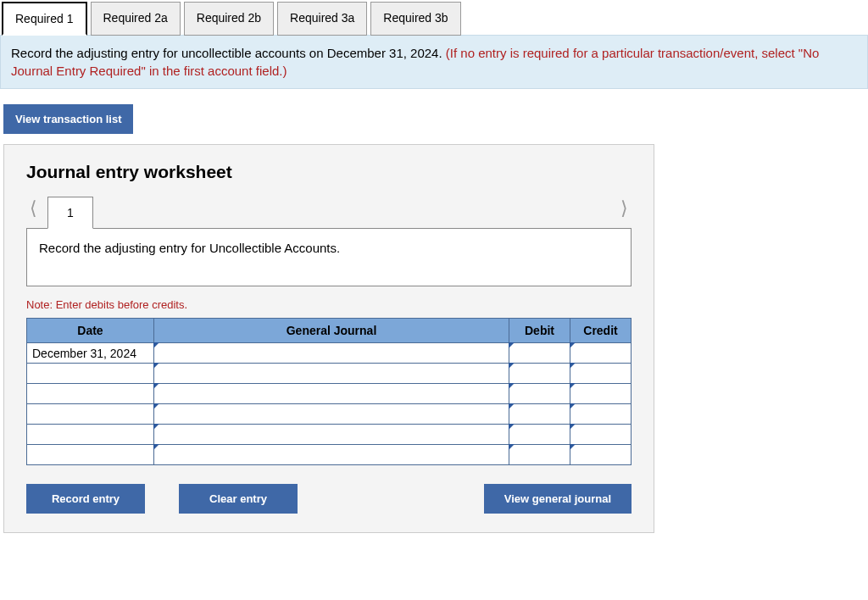 This screenshot has height=600, width=868. What do you see at coordinates (329, 211) in the screenshot?
I see `pager-row: ⟨ 1 ⟩` at bounding box center [329, 211].